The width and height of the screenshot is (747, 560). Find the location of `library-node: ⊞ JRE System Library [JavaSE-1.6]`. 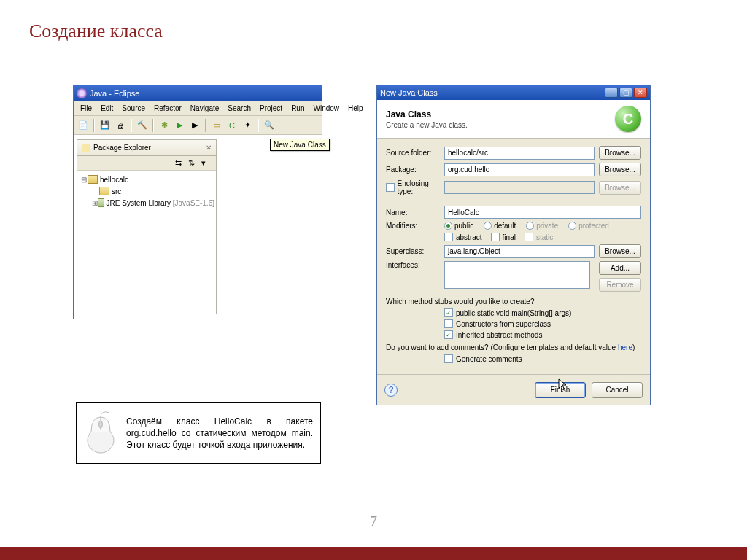

library-node: ⊞ JRE System Library [JavaSE-1.6] is located at coordinates (147, 203).